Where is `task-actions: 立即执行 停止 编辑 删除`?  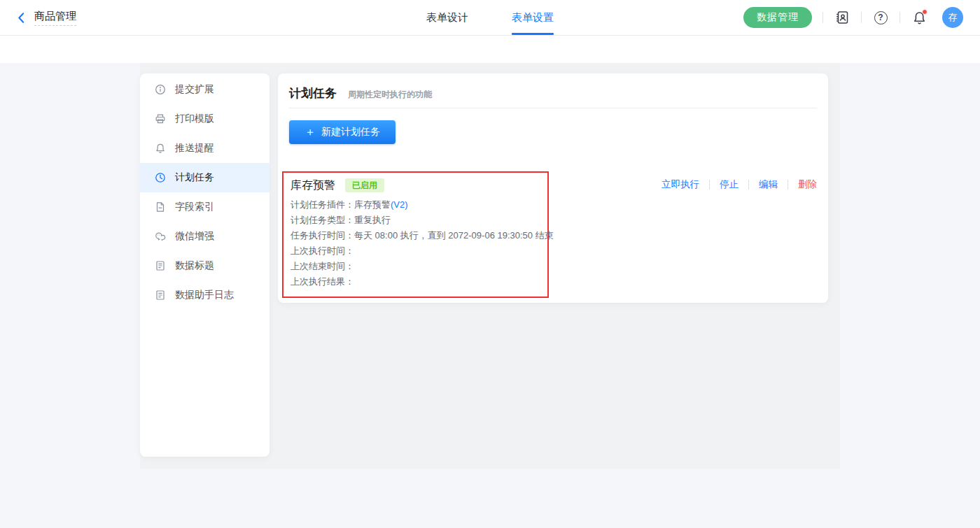 task-actions: 立即执行 停止 编辑 删除 is located at coordinates (739, 185).